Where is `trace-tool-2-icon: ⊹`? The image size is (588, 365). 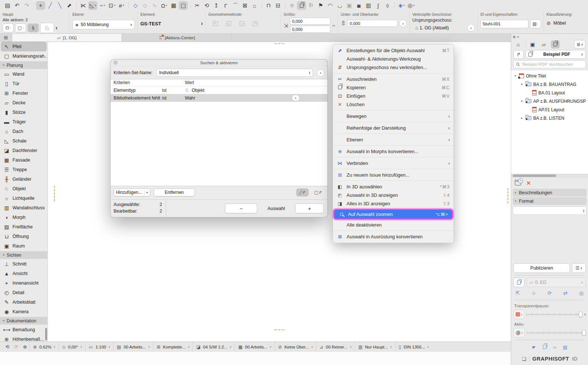 trace-tool-2-icon: ⊹ is located at coordinates (534, 293).